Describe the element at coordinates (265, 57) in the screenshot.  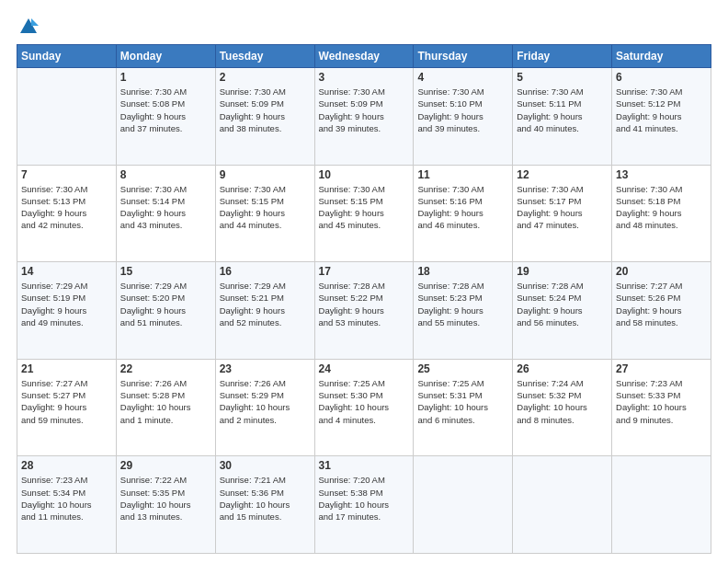
I see `weekday-header-tuesday: Tuesday` at that location.